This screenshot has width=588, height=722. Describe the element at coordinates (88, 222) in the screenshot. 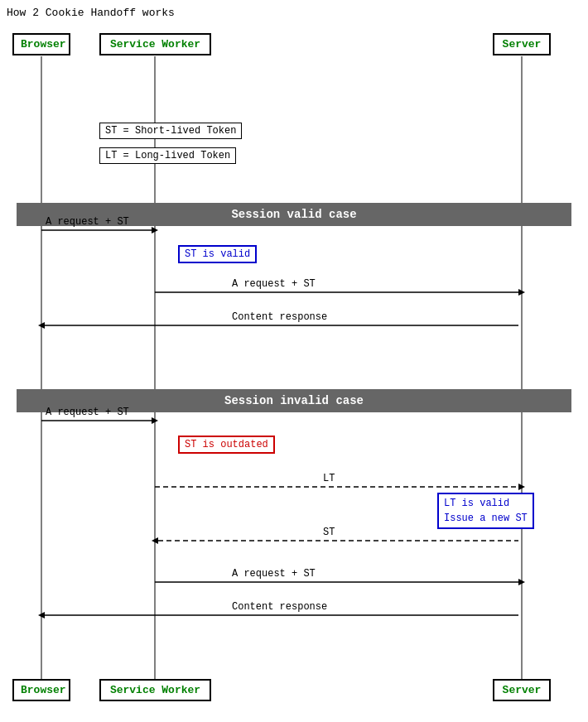

I see `request-st-valid-browser: A request + ST` at that location.